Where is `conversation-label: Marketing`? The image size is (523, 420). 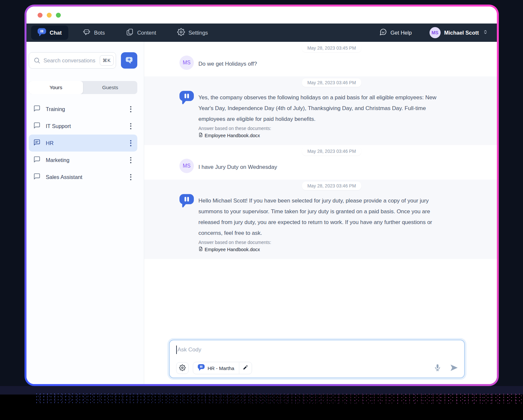 conversation-label: Marketing is located at coordinates (83, 160).